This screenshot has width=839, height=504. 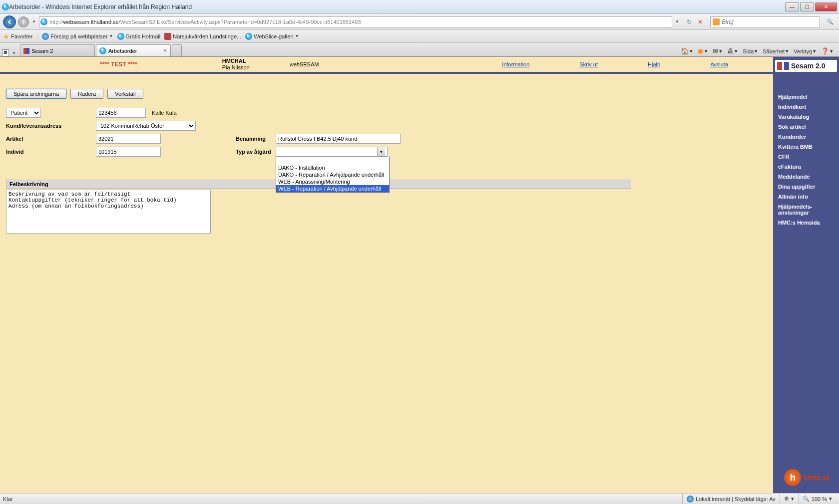 I want to click on sidebar-link-efaktura: eFaktura, so click(x=806, y=167).